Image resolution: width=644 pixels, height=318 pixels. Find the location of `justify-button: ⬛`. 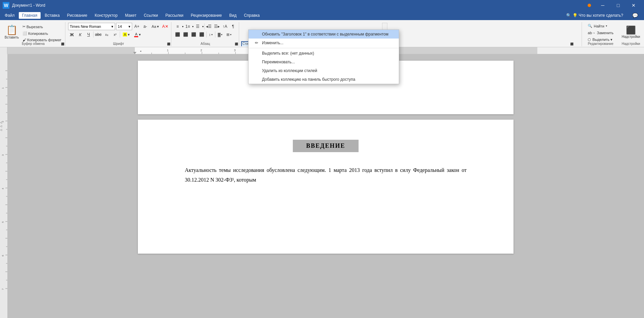

justify-button: ⬛ is located at coordinates (202, 35).